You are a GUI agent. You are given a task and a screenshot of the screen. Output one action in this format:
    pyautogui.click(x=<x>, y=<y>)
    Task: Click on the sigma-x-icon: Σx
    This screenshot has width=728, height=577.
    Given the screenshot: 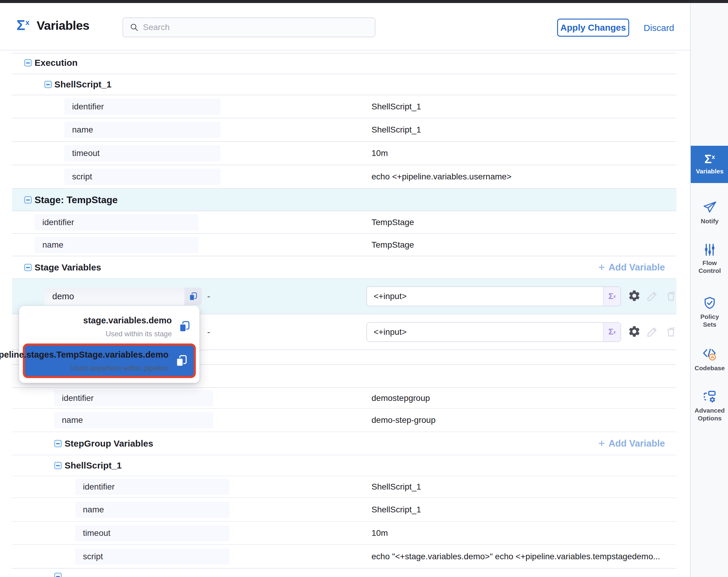 What is the action you would take?
    pyautogui.click(x=710, y=159)
    